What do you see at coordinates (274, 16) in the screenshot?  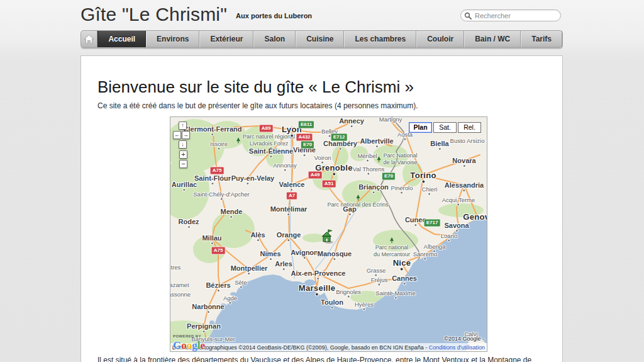 I see `site-subtitle: Aux portes du Luberon` at bounding box center [274, 16].